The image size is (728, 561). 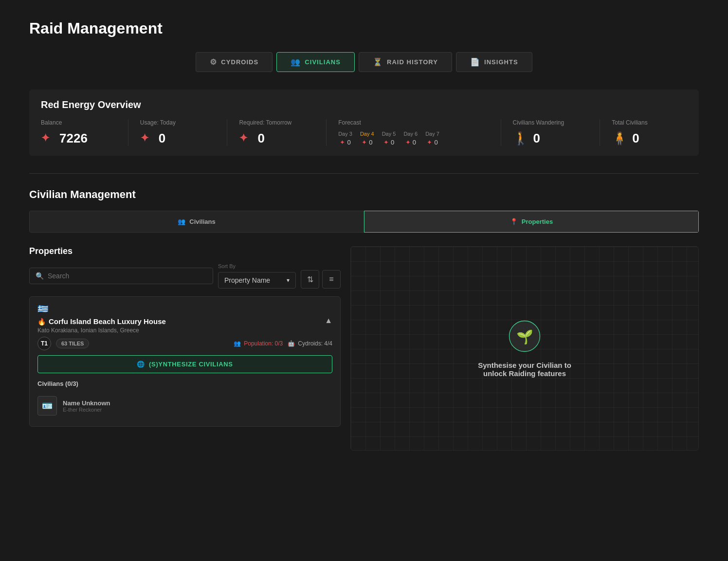 I want to click on forecast-day7-val: ✦ 0, so click(x=432, y=142).